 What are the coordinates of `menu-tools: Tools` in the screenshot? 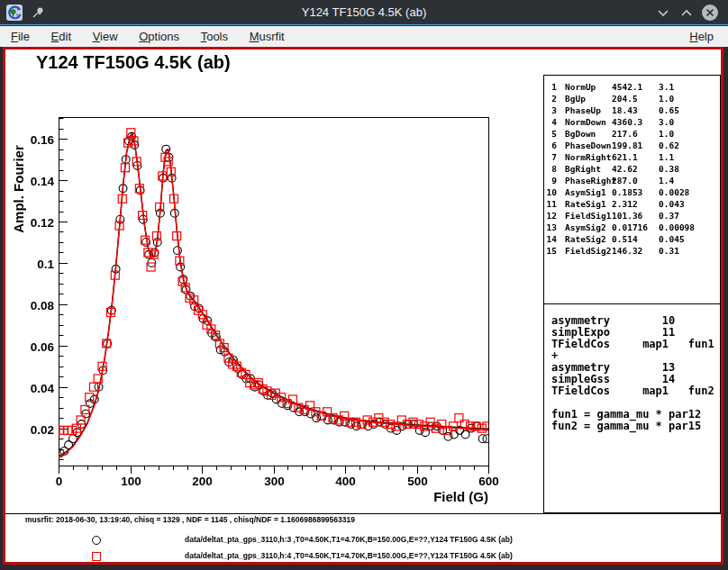 It's located at (214, 36).